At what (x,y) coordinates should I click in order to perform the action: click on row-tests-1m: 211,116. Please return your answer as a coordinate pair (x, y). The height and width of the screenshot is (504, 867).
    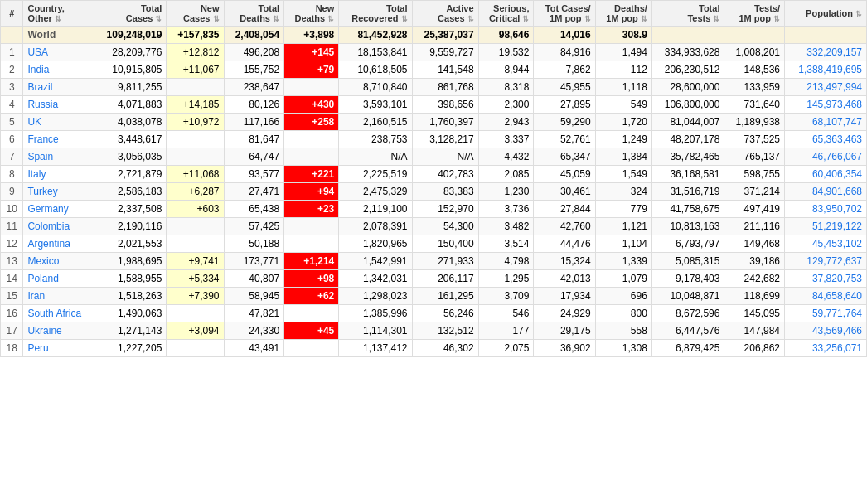
    Looking at the image, I should click on (754, 227).